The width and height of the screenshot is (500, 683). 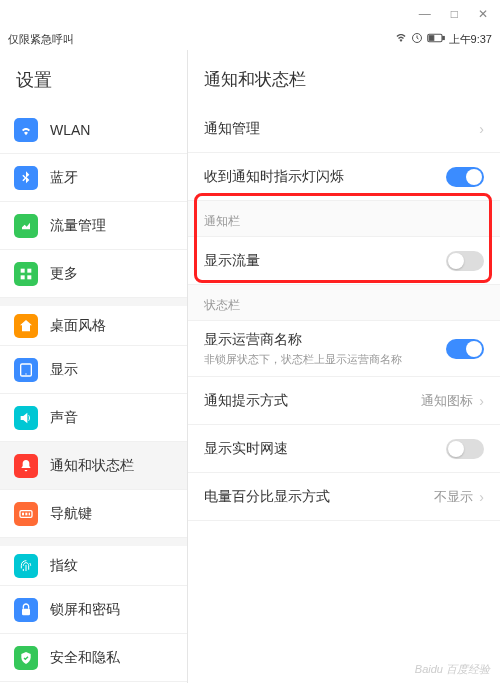 I want to click on sidebar-item-label: 指纹, so click(x=64, y=566).